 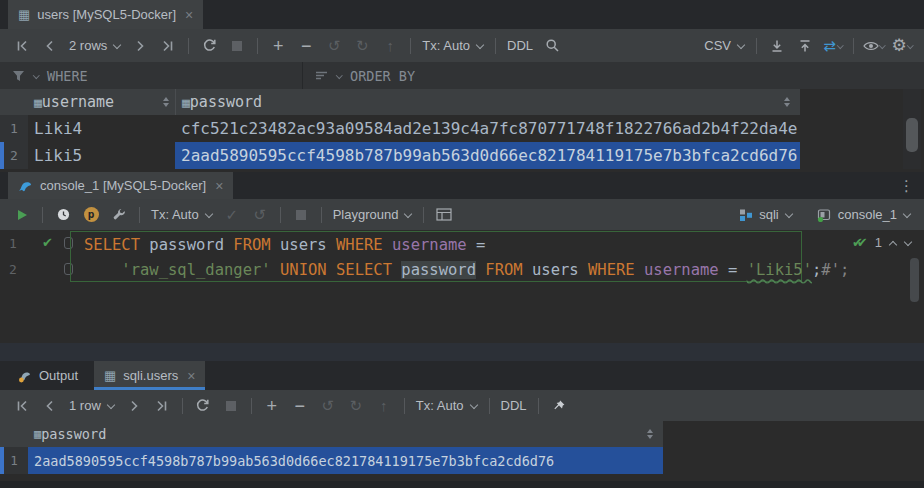 What do you see at coordinates (893, 243) in the screenshot?
I see `prev-problem-icon` at bounding box center [893, 243].